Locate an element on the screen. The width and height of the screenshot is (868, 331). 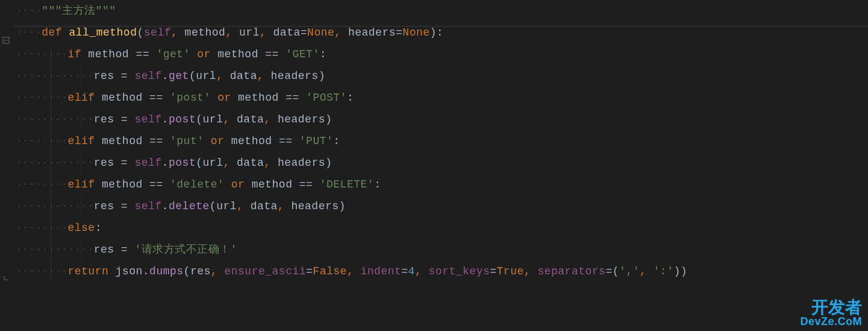
call-post: post is located at coordinates (182, 119).